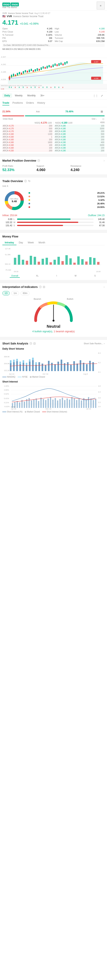 The image size is (107, 980). What do you see at coordinates (54, 96) in the screenshot?
I see `chart-tab-bar: Daily Weekly Monthly 3h+ ⋮⋮ ⤢` at bounding box center [54, 96].